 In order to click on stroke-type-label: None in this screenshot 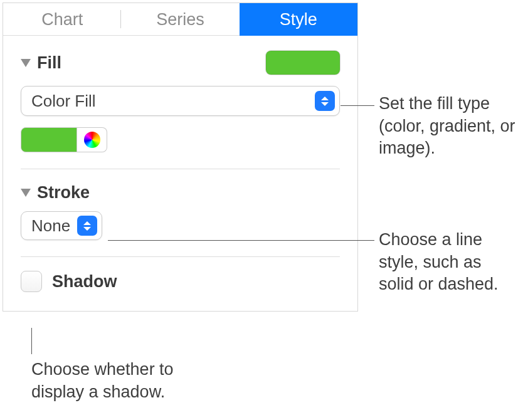, I will do `click(46, 226)`.